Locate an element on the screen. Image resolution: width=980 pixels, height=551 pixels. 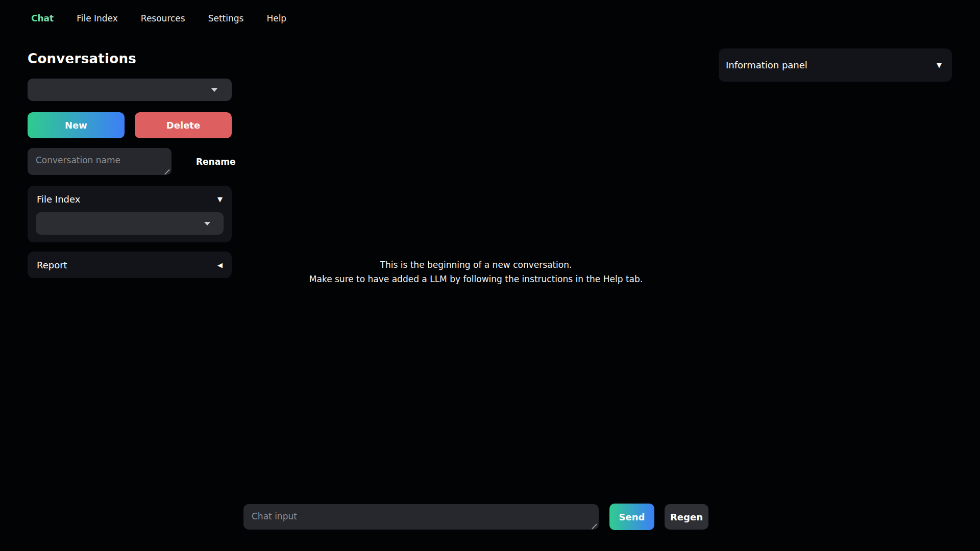
chat-input is located at coordinates (421, 517).